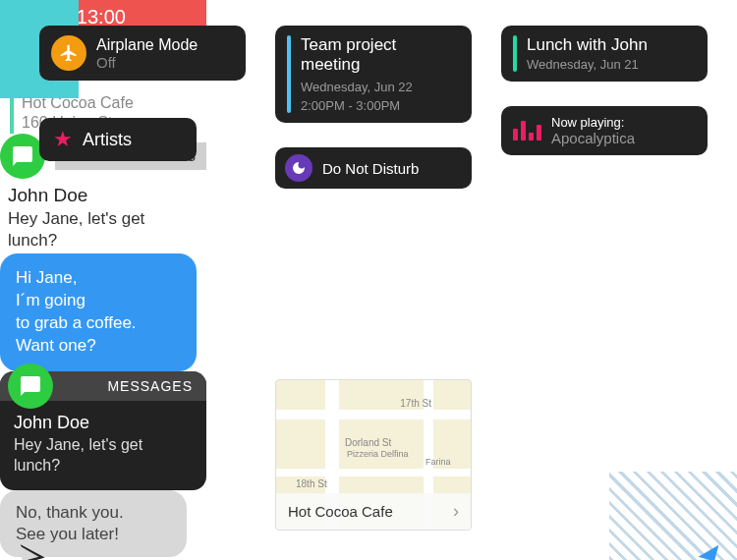  I want to click on chat-bubble-outgoing: Hi Jane, I´m going to grab a coffee. Wan…, so click(98, 312).